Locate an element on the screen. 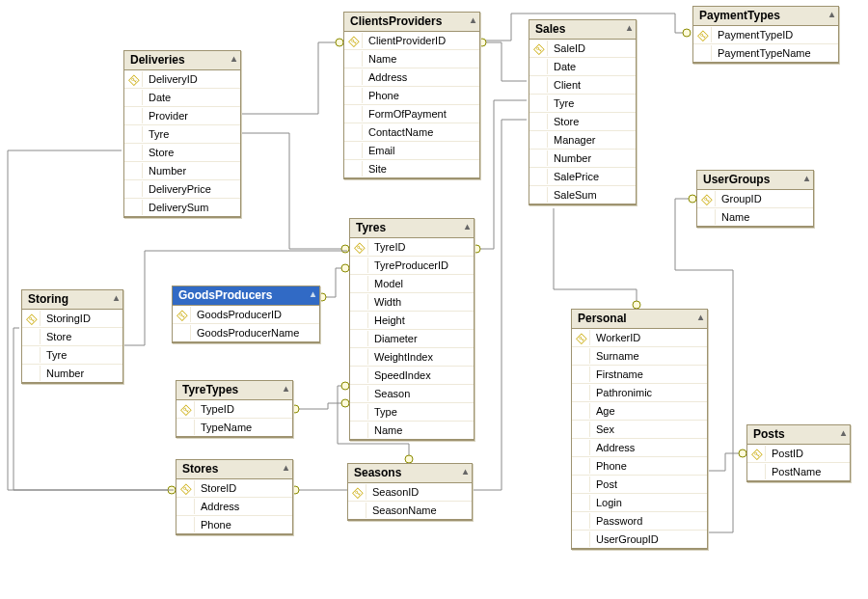 This screenshot has width=868, height=599. column-row: SalePrice is located at coordinates (583, 176).